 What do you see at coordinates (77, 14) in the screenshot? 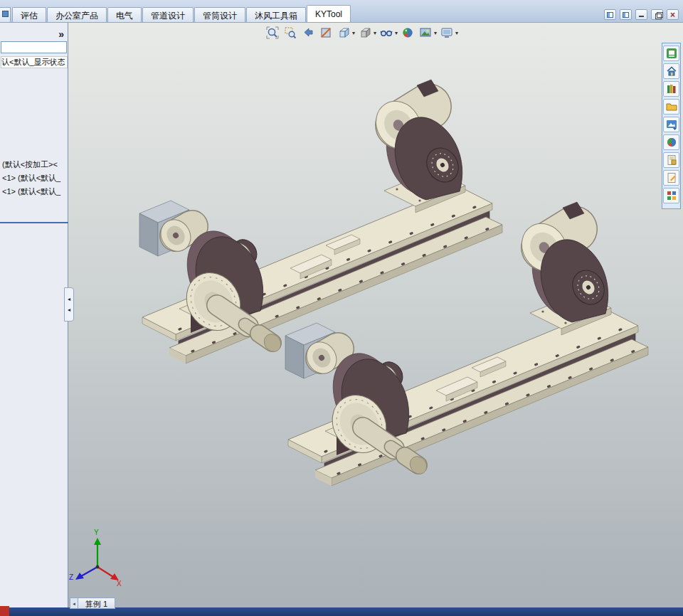
I see `tab-office-products: 办公室产品` at bounding box center [77, 14].